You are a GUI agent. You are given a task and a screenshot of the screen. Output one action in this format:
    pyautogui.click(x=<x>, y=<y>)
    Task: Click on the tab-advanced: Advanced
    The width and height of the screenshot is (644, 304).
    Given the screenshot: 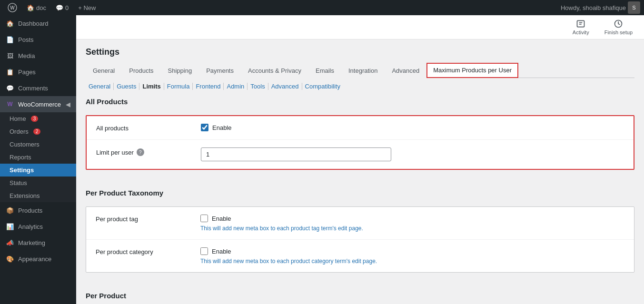 What is the action you would take?
    pyautogui.click(x=406, y=70)
    